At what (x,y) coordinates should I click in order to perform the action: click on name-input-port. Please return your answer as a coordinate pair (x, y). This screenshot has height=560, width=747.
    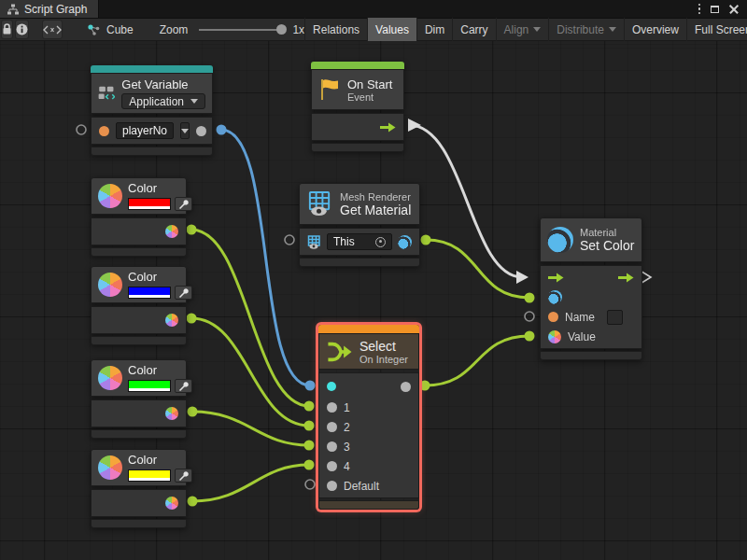
    Looking at the image, I should click on (553, 317).